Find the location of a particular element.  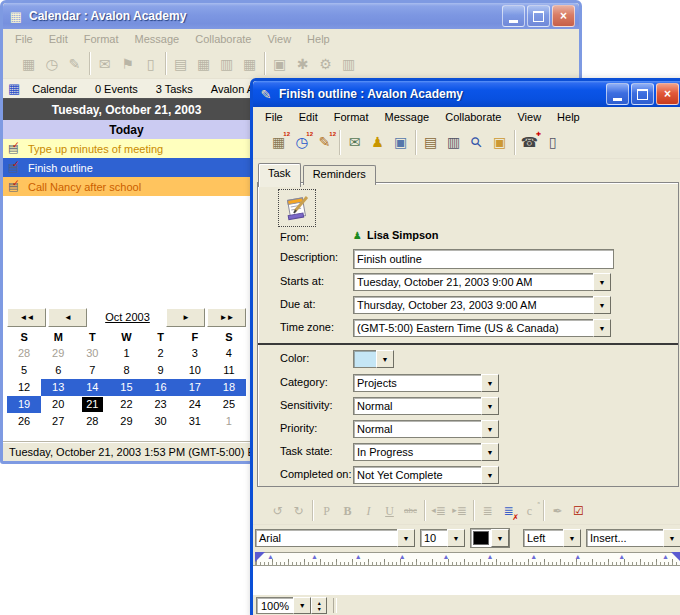

calendar-day: 4 is located at coordinates (229, 354).